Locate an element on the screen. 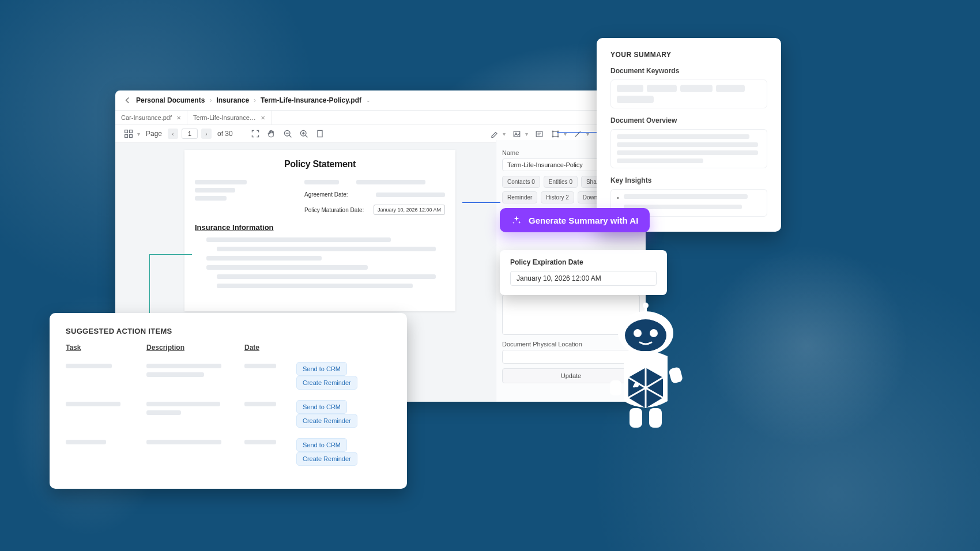 The height and width of the screenshot is (551, 980). expiry-value: January 10, 2026 12:00 AM is located at coordinates (583, 278).